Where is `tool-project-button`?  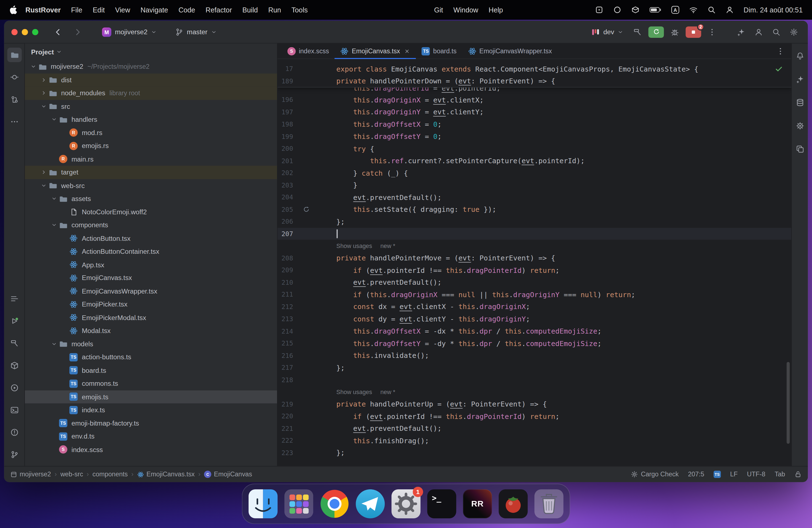
tool-project-button is located at coordinates (14, 55).